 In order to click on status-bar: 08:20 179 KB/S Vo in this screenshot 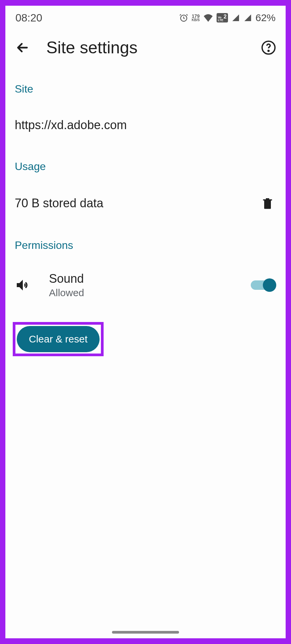, I will do `click(146, 17)`.